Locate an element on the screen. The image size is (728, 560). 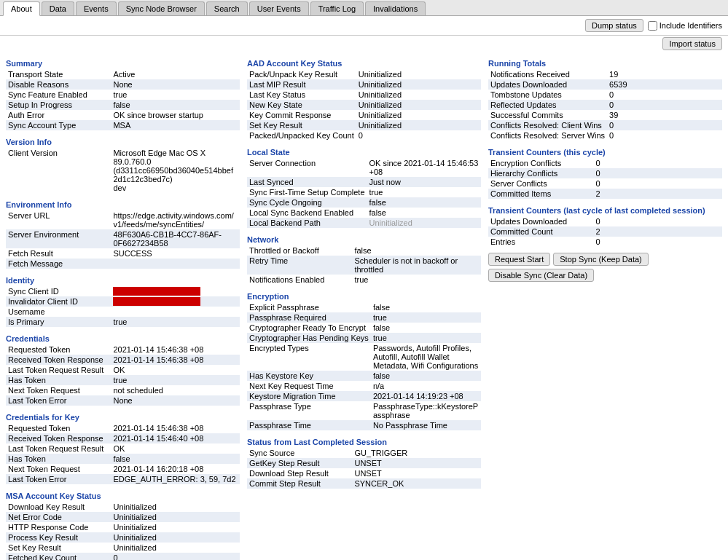
version-info-title: Version Info is located at coordinates (122, 142).